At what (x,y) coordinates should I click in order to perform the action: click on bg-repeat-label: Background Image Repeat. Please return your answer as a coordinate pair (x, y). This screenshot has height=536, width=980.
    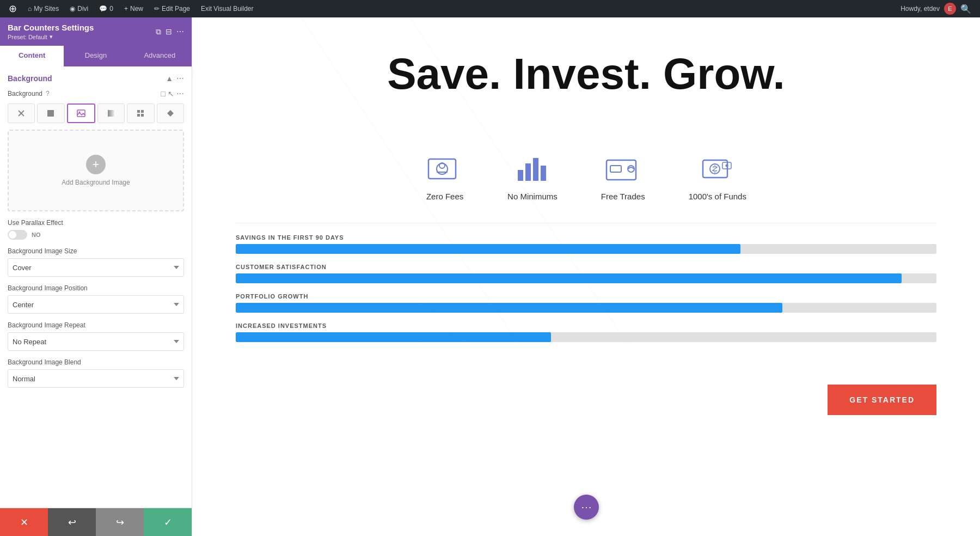
    Looking at the image, I should click on (96, 325).